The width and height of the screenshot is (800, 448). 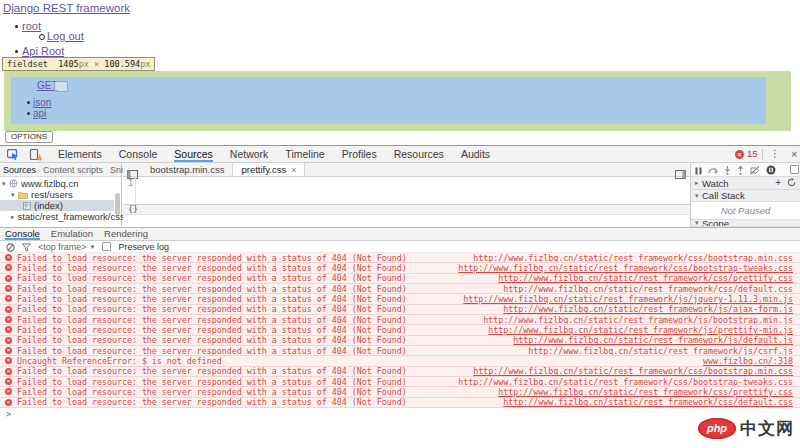 What do you see at coordinates (748, 361) in the screenshot?
I see `console-error-source-link: www.fizlbq.cn/:318` at bounding box center [748, 361].